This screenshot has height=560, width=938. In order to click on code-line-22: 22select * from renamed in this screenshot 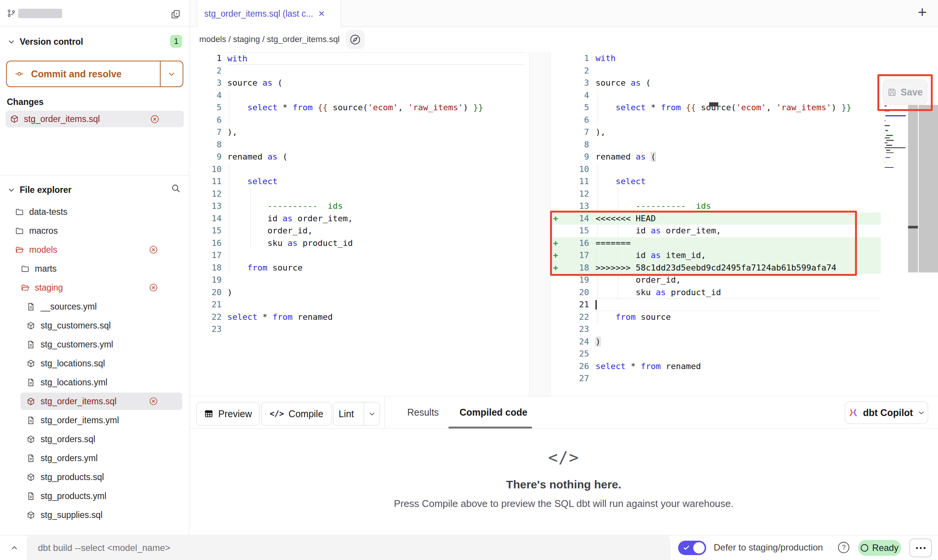, I will do `click(359, 318)`.